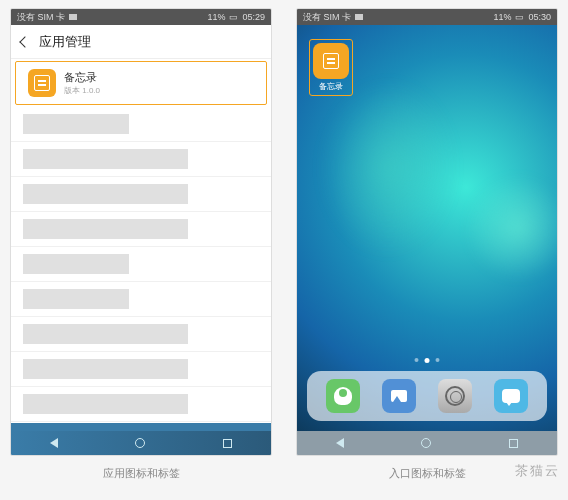  Describe the element at coordinates (427, 17) in the screenshot. I see `status-bar: 没有 SIM 卡 11% ▭ 05:30` at that location.